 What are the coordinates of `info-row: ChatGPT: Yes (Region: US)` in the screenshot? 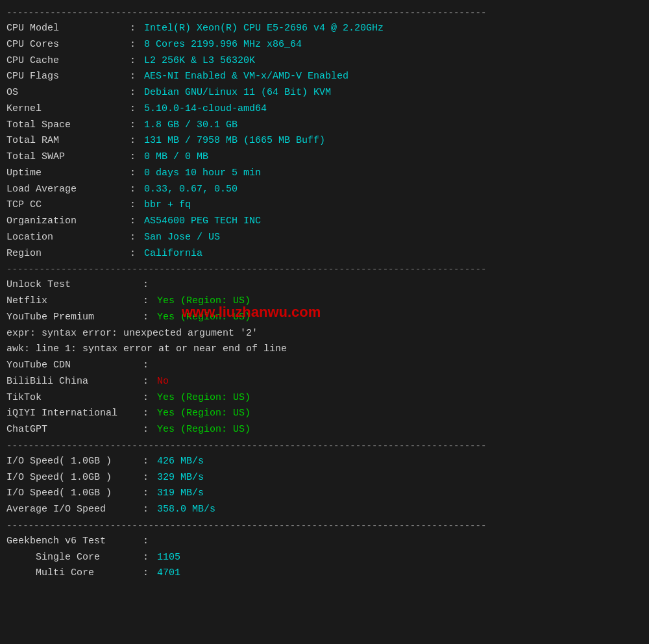 It's located at (324, 430).